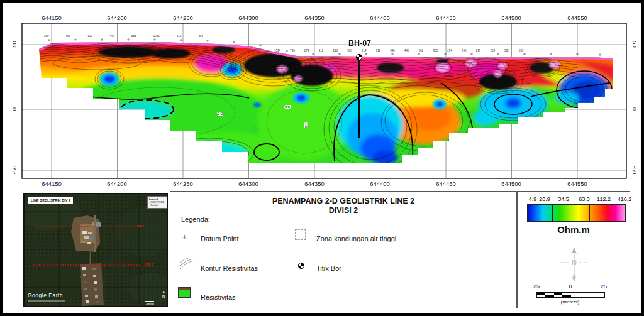 The image size is (644, 316). Describe the element at coordinates (183, 183) in the screenshot. I see `x-tick-bottom: 644250` at that location.